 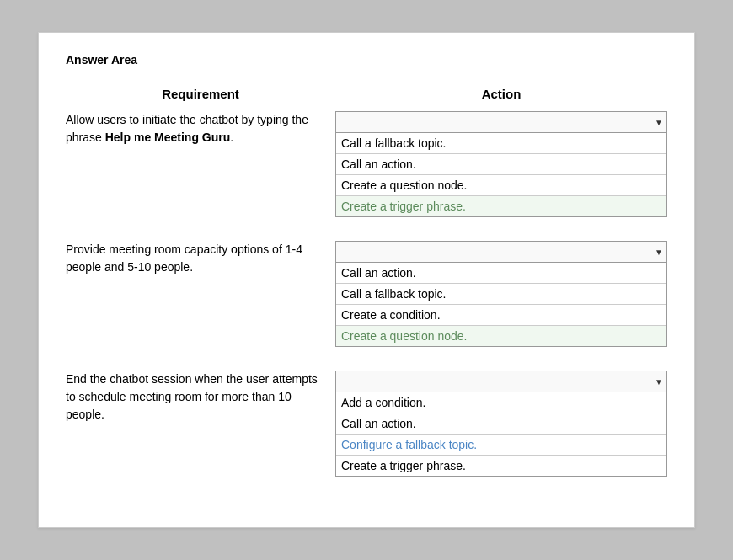 What do you see at coordinates (201, 129) in the screenshot?
I see `requirement-cell-1: Allow users to initiate the chatbot by t…` at bounding box center [201, 129].